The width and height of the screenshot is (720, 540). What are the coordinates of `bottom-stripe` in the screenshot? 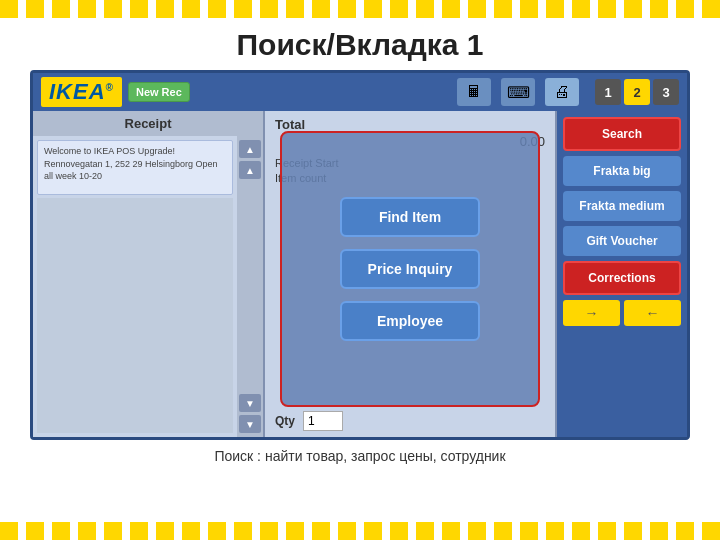 It's located at (360, 531).